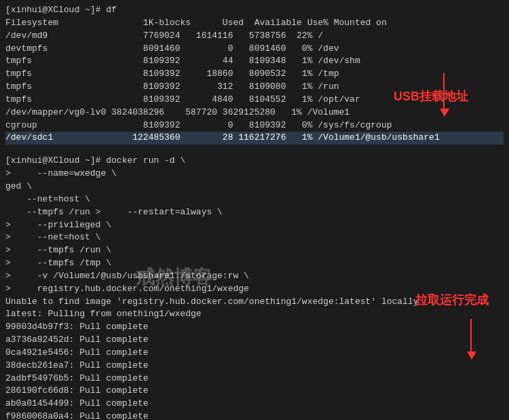 The image size is (509, 420). What do you see at coordinates (183, 99) in the screenshot?
I see `line-8: tmpfs 8109392 4840 8104552 1% /opt/var` at bounding box center [183, 99].